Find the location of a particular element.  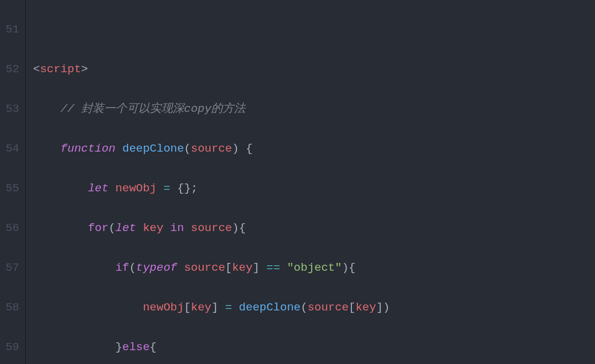

code-line: let newObj = {}; is located at coordinates (314, 189).